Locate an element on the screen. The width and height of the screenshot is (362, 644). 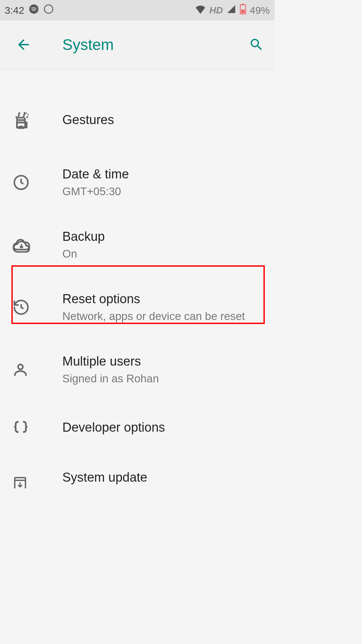
cloud-download-icon is located at coordinates (31, 245).